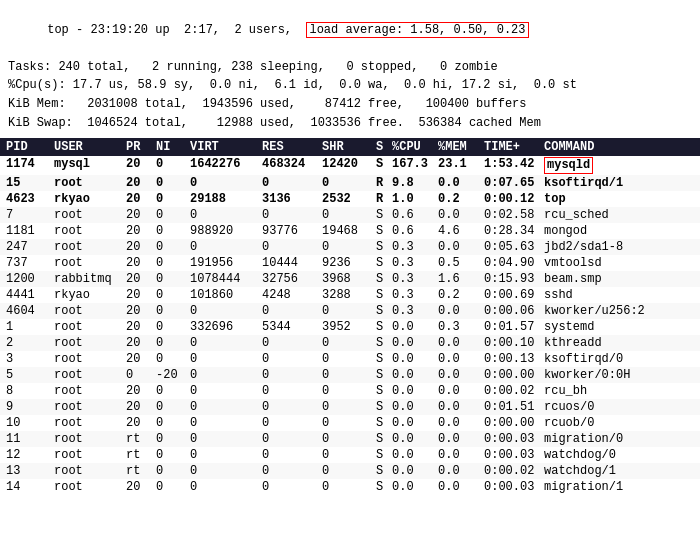 The width and height of the screenshot is (700, 538). What do you see at coordinates (28, 183) in the screenshot?
I see `cell-0: 15` at bounding box center [28, 183].